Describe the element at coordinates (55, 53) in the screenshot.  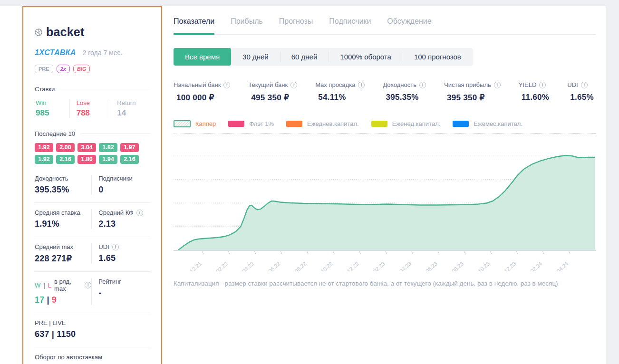
I see `bookmaker-logo: 1XСТАВКА` at that location.